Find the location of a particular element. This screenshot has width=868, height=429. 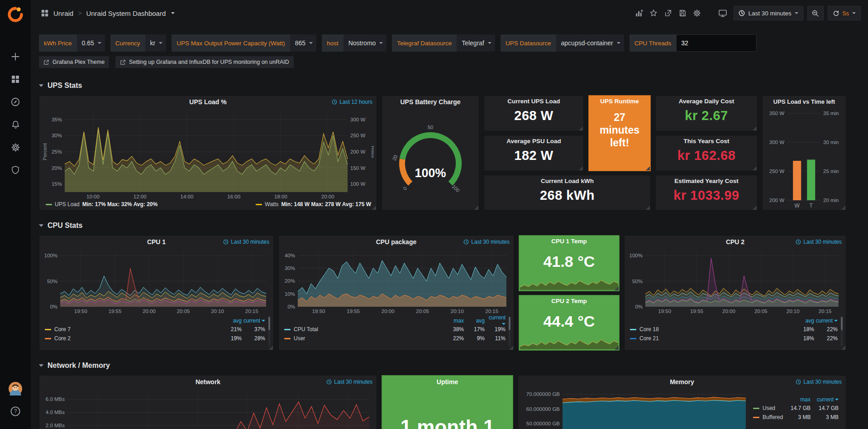

panel-title: UPS Load vs Time left is located at coordinates (804, 101).